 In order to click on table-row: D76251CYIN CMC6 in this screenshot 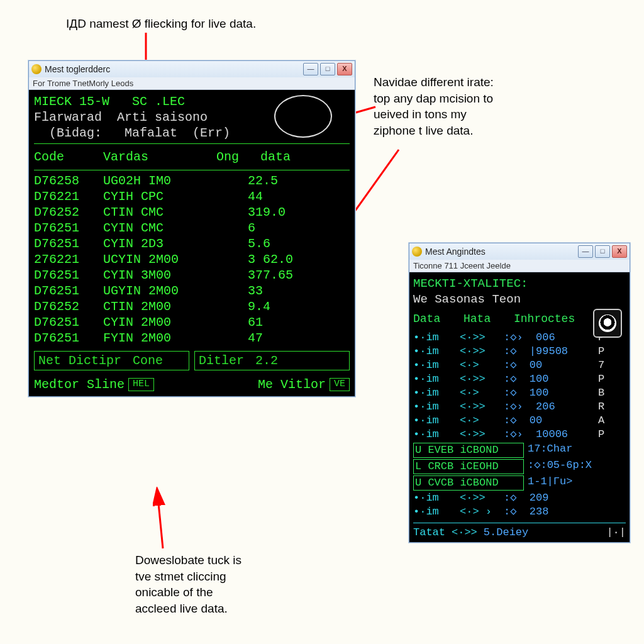, I will do `click(192, 228)`.